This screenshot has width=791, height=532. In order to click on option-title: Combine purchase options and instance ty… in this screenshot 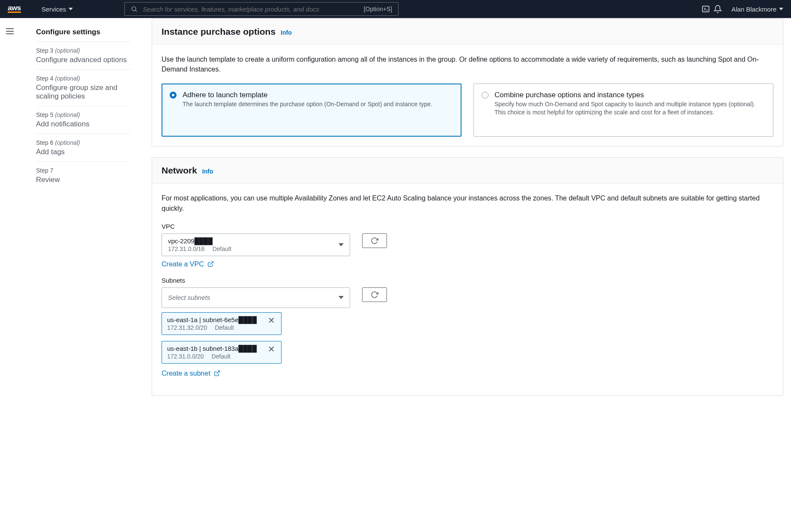, I will do `click(630, 95)`.